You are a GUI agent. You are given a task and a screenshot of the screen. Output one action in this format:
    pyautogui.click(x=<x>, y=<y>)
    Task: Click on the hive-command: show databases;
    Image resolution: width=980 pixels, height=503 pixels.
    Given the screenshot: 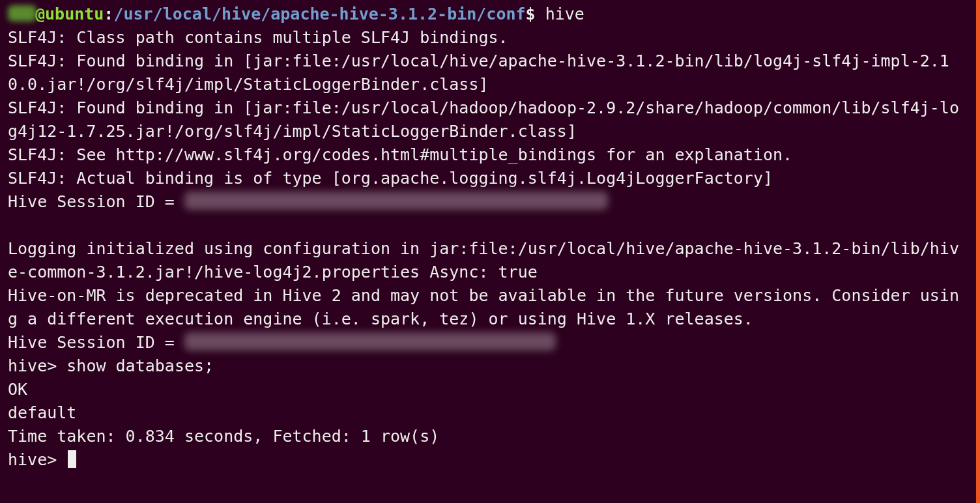 What is the action you would take?
    pyautogui.click(x=140, y=366)
    